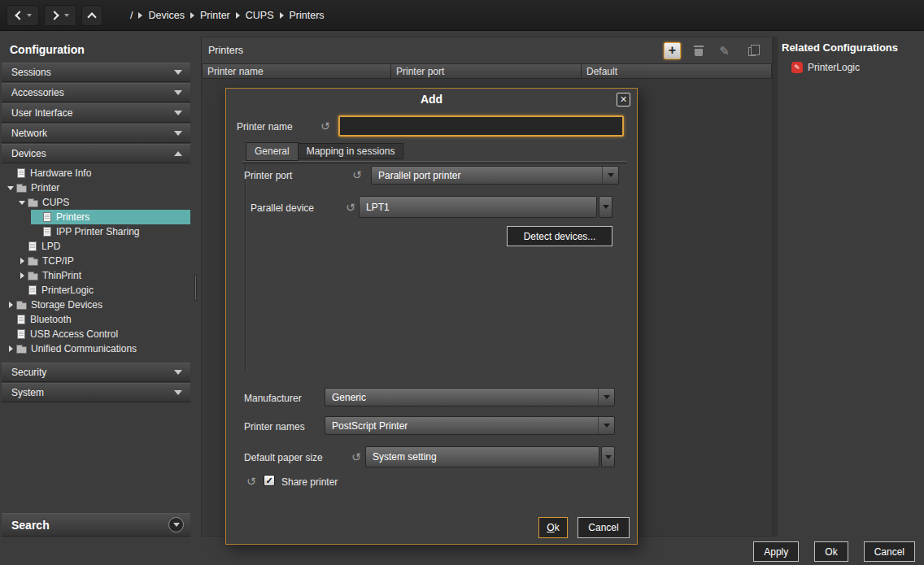 The width and height of the screenshot is (924, 565). What do you see at coordinates (478, 206) in the screenshot?
I see `parallel-device-combo: LPT1` at bounding box center [478, 206].